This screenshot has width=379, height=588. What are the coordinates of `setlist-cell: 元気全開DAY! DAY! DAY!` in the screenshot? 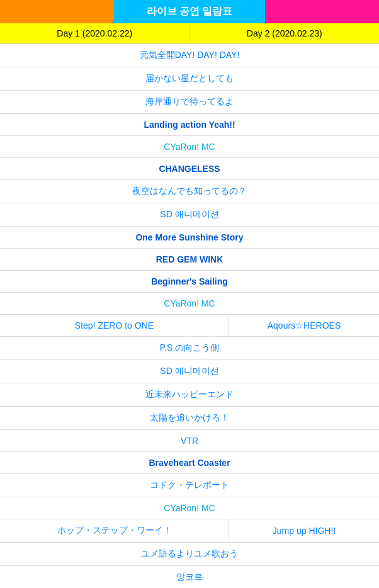 It's located at (190, 55).